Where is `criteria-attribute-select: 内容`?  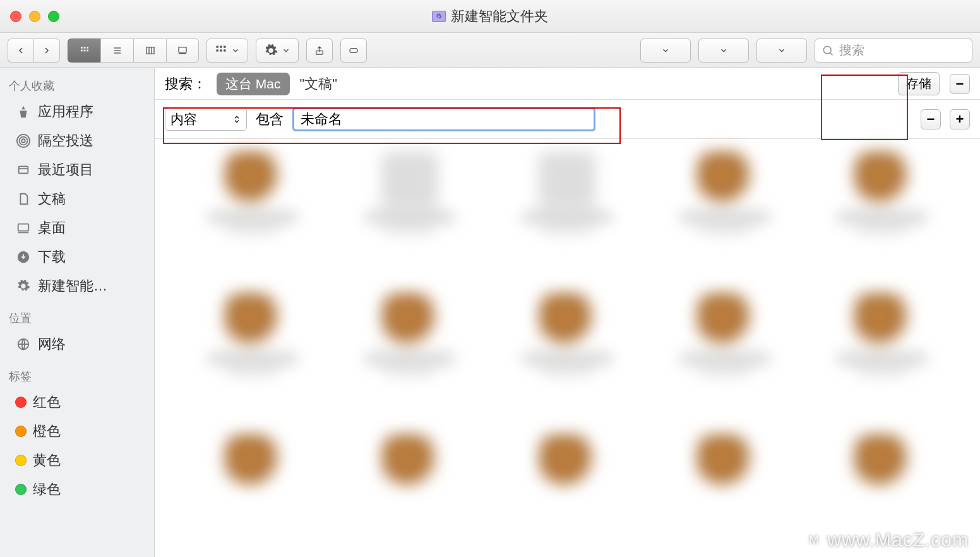 criteria-attribute-select: 内容 is located at coordinates (206, 119).